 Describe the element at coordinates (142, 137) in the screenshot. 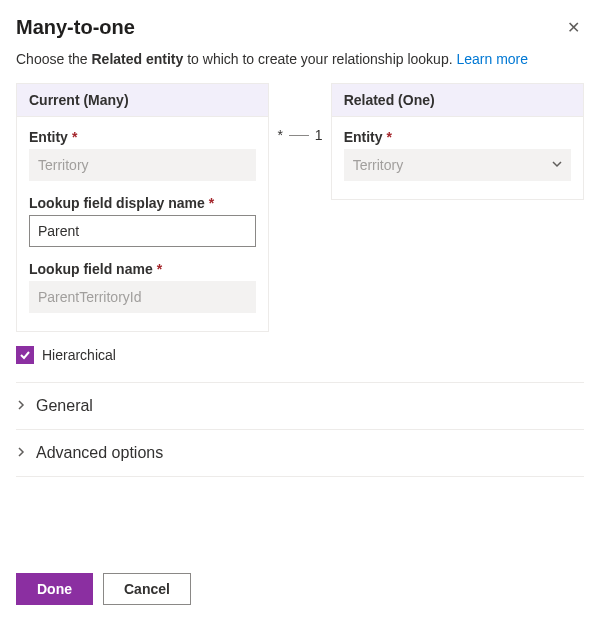

I see `current-entity-label: Entity *` at that location.